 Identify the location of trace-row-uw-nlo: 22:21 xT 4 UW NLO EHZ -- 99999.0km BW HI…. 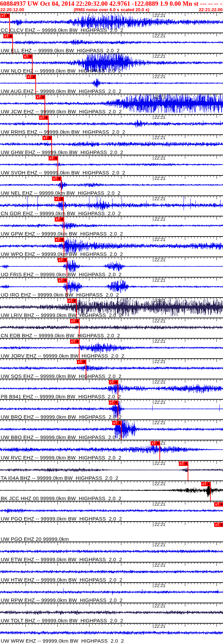
(112, 63).